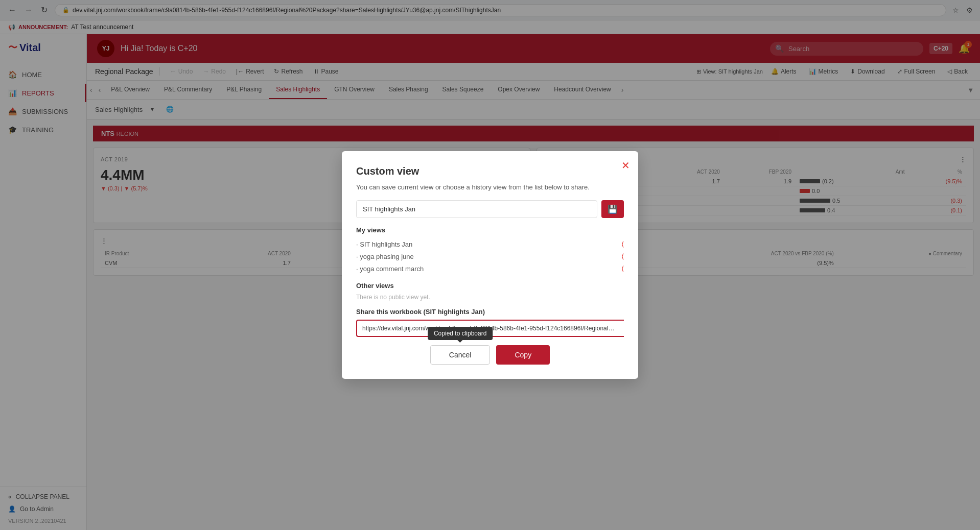 The height and width of the screenshot is (530, 980). What do you see at coordinates (490, 256) in the screenshot?
I see `view-item-yoga-phasing: · yoga phasing june ⟨` at bounding box center [490, 256].